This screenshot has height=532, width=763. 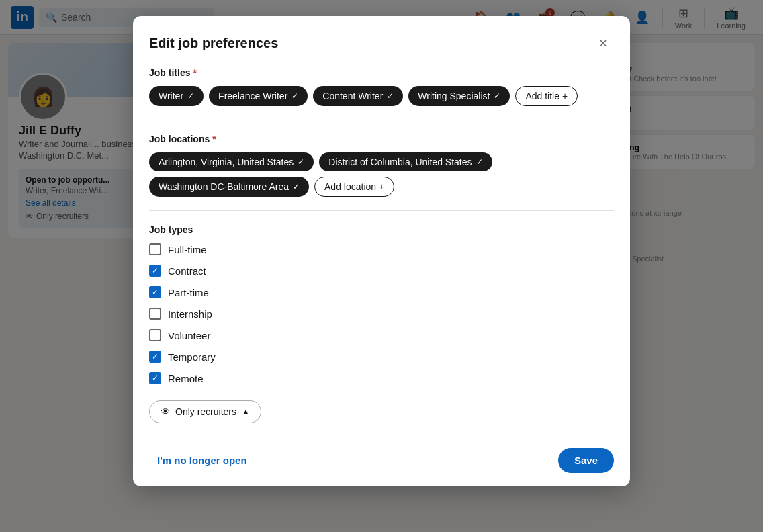 What do you see at coordinates (155, 271) in the screenshot?
I see `checkbox-contract-box: ✓` at bounding box center [155, 271].